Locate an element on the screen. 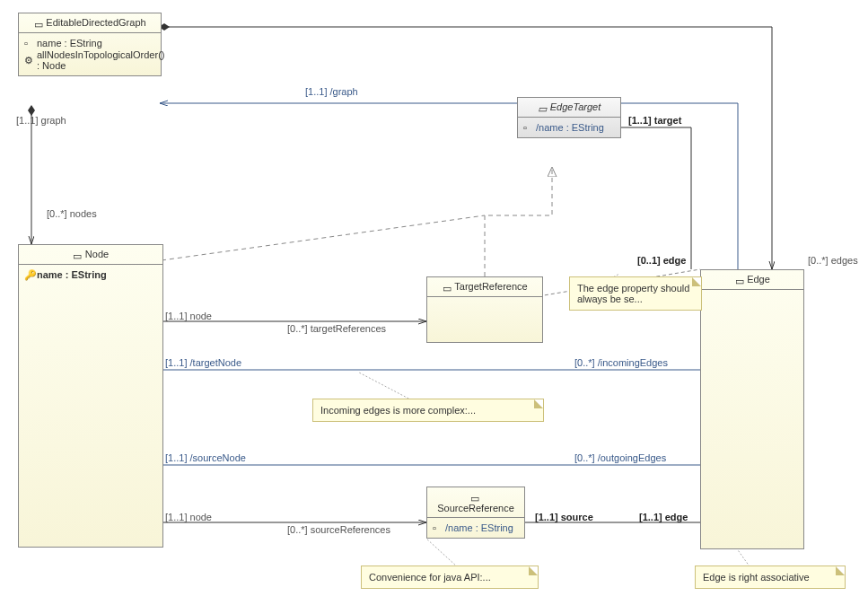  label-source-node: [1..1] /sourceNode is located at coordinates (206, 458).